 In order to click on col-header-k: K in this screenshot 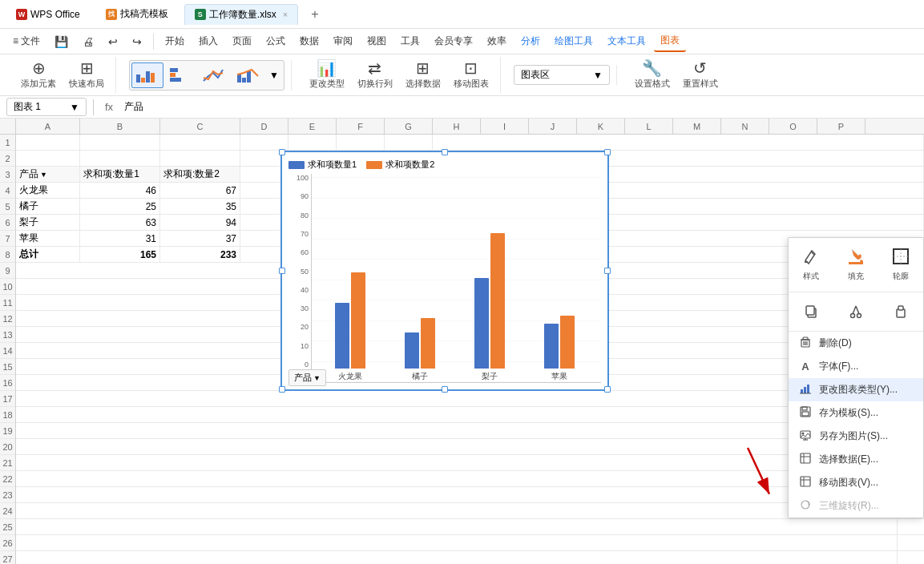, I will do `click(601, 127)`.